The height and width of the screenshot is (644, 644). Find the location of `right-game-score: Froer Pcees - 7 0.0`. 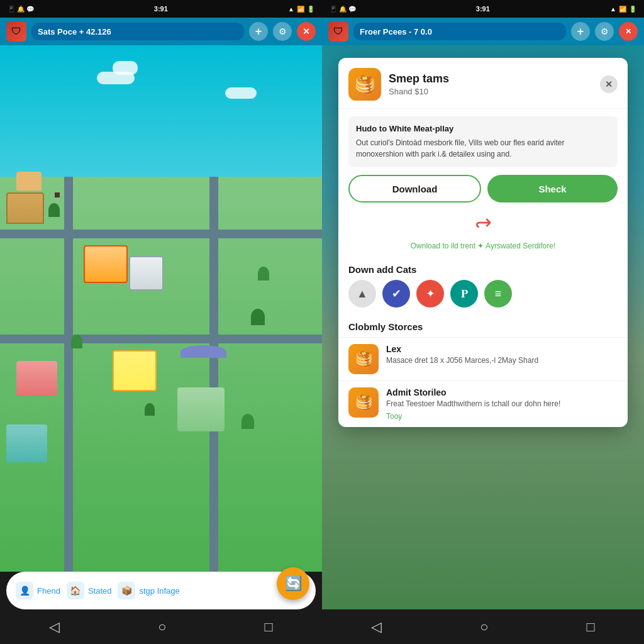

right-game-score: Froer Pcees - 7 0.0 is located at coordinates (460, 31).